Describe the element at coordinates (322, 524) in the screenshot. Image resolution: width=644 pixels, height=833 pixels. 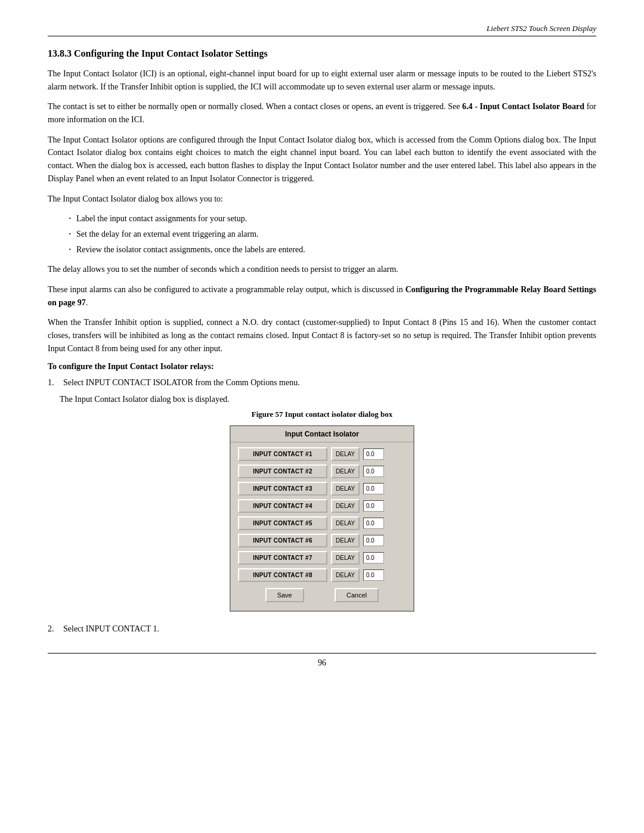
I see `dialog-row-5: INPUT CONTACT #5 DELAY` at that location.